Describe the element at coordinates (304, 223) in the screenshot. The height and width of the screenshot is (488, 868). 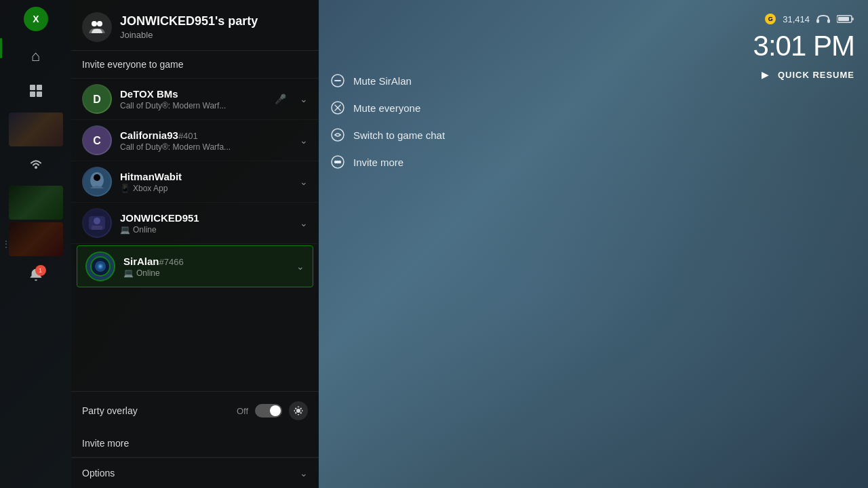
I see `chevron-jonwicked: ⌄` at that location.